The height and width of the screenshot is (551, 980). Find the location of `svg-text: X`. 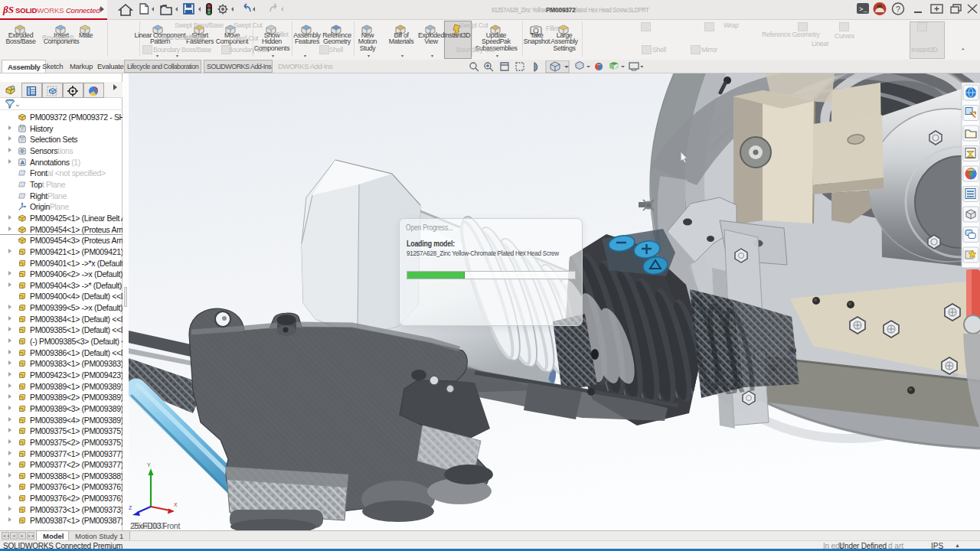

svg-text: X is located at coordinates (176, 505).